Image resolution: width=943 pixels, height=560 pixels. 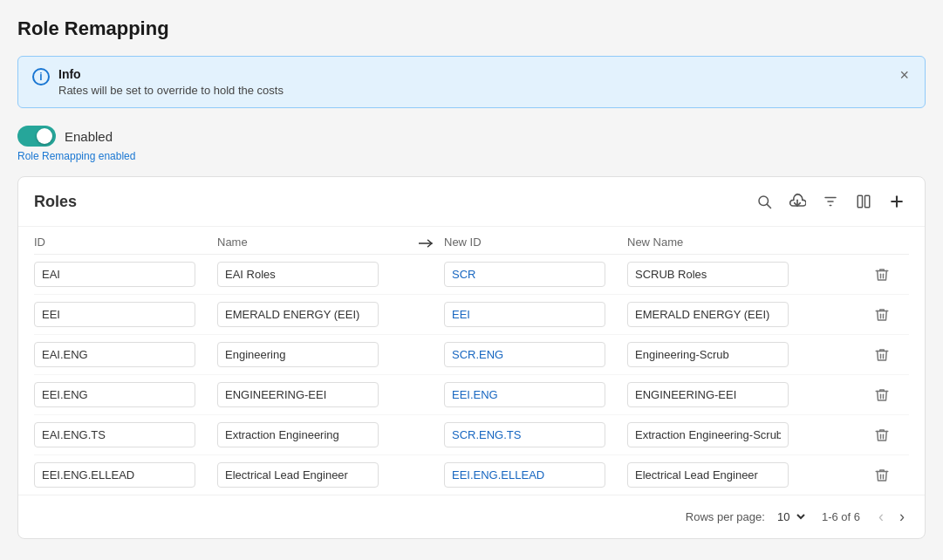 What do you see at coordinates (902, 516) in the screenshot?
I see `next-page-button: ›` at bounding box center [902, 516].